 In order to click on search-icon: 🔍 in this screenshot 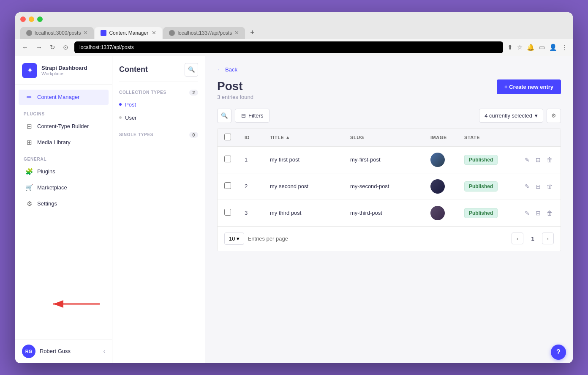, I will do `click(192, 69)`.